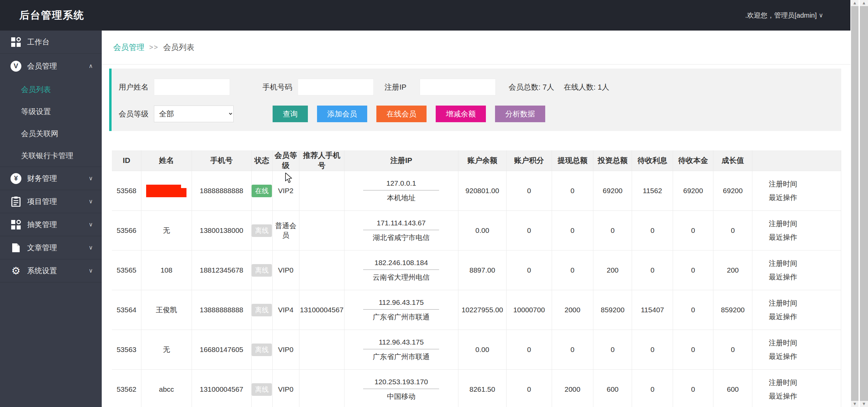 The height and width of the screenshot is (407, 868). Describe the element at coordinates (477, 270) in the screenshot. I see `table-row: 5356510818812345678离线VIP0182.246.108.184…` at that location.